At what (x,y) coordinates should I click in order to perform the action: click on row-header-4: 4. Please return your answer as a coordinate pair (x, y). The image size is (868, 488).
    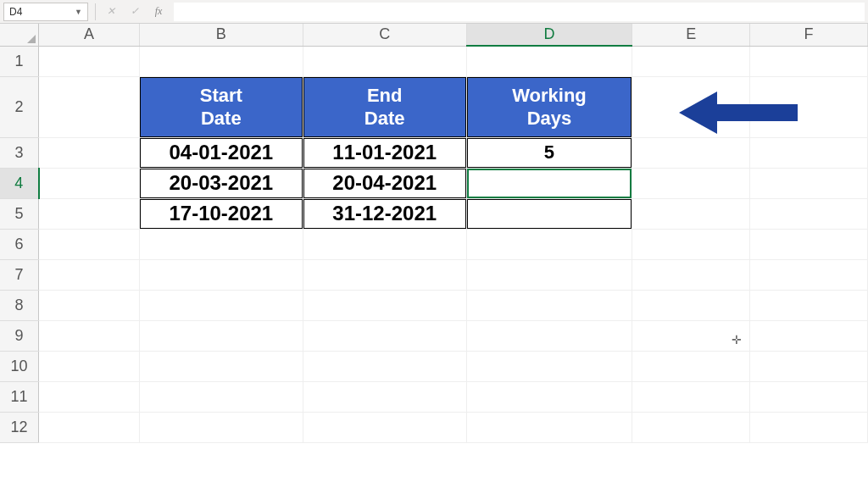
    Looking at the image, I should click on (19, 183).